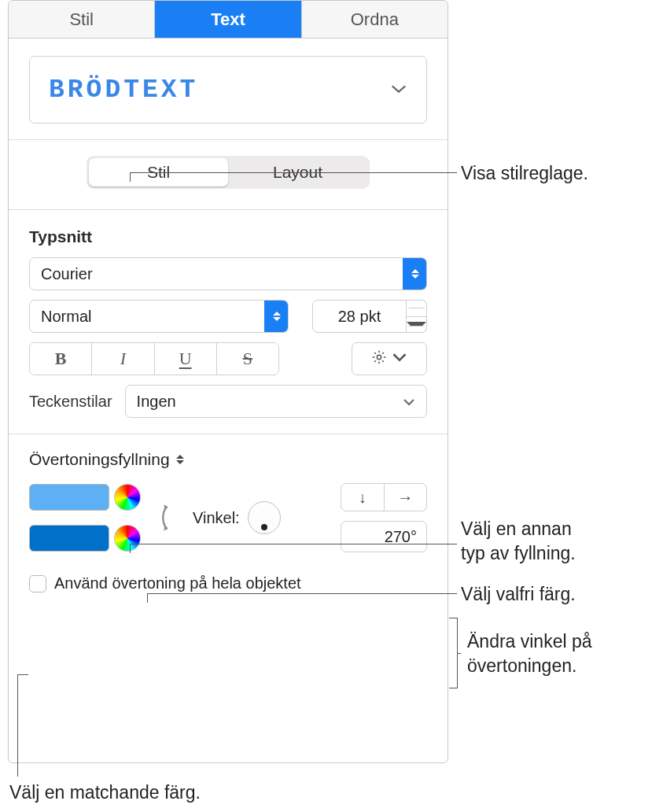 This screenshot has width=663, height=812. Describe the element at coordinates (248, 359) in the screenshot. I see `strikethrough-button: S` at that location.